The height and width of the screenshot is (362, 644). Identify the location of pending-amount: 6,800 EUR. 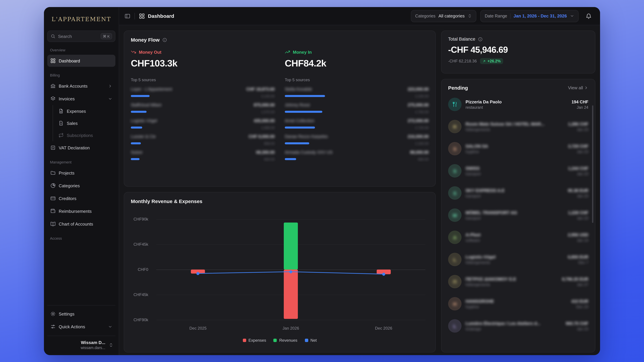
(578, 257).